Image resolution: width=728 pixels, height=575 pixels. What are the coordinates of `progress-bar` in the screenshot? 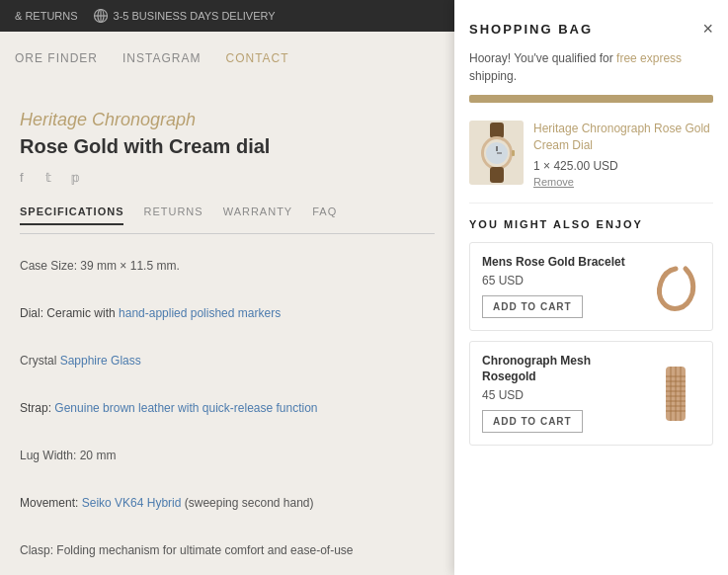 It's located at (591, 99).